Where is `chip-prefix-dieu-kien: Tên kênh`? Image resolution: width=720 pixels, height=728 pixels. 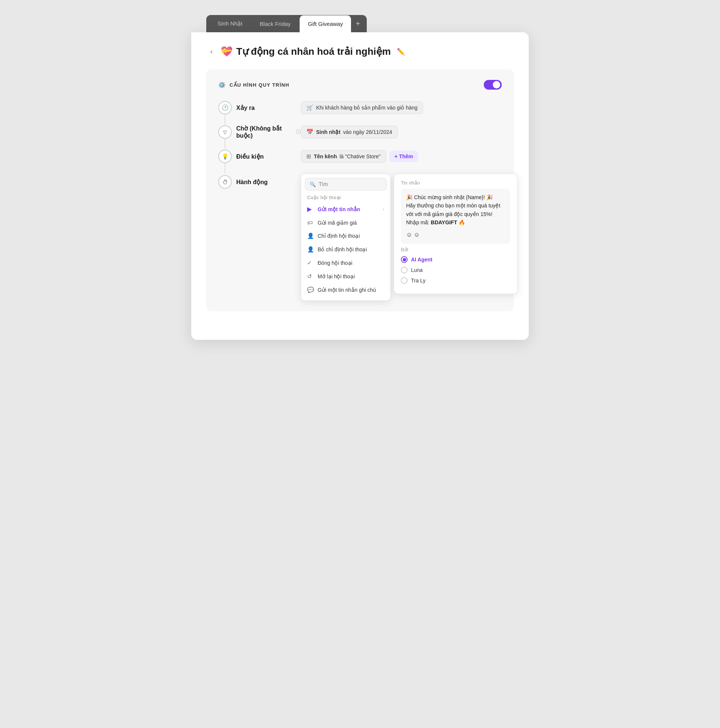
chip-prefix-dieu-kien: Tên kênh is located at coordinates (326, 156).